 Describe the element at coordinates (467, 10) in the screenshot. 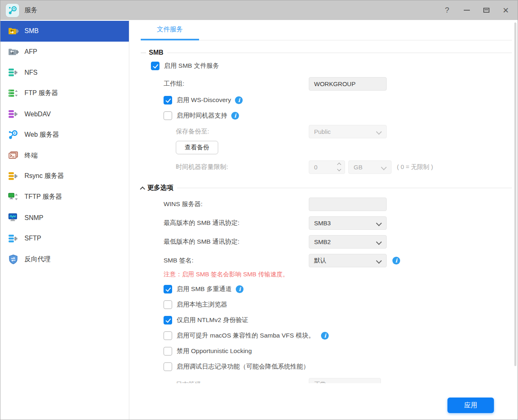

I see `minimize-icon` at that location.